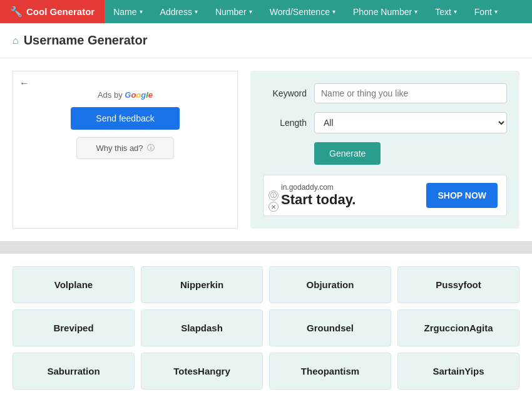 The image size is (532, 399). What do you see at coordinates (151, 148) in the screenshot?
I see `info-icon: ⓘ` at bounding box center [151, 148].